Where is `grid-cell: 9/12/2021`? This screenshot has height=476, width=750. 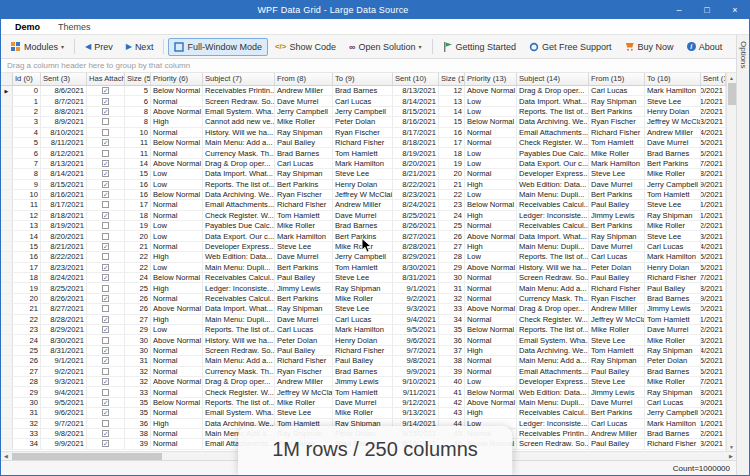
grid-cell: 9/12/2021 is located at coordinates (714, 330).